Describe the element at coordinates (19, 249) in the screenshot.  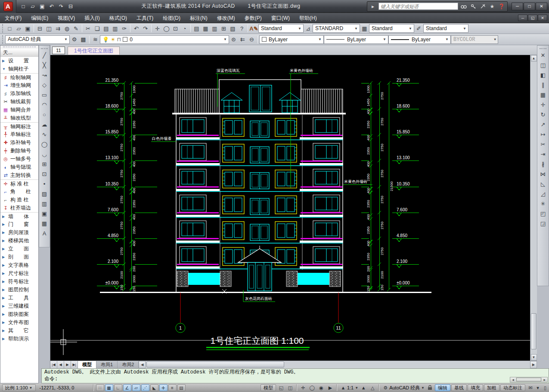
I see `palette-item-立面: ▶立 面` at that location.